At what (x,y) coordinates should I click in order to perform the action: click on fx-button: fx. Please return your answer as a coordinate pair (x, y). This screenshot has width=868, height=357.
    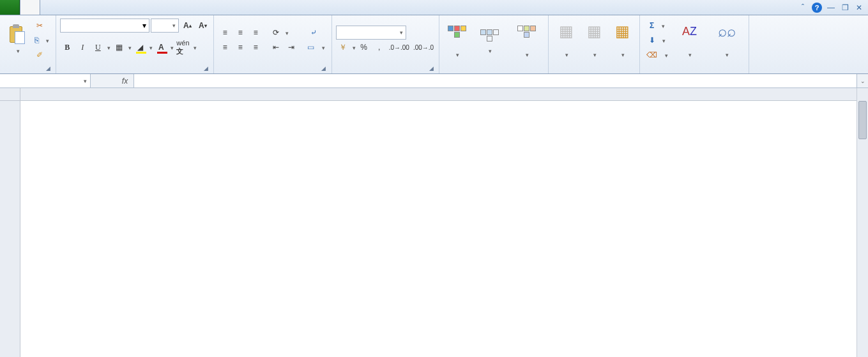
    Looking at the image, I should click on (125, 80).